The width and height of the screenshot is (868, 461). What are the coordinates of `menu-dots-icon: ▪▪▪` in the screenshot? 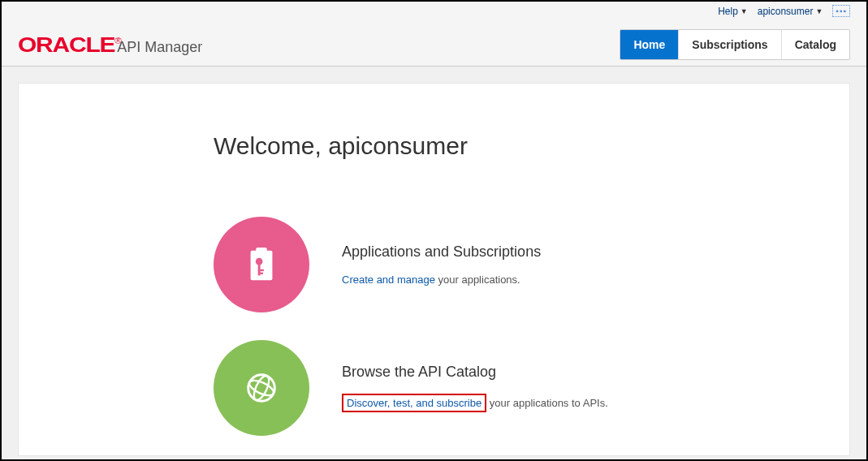 It's located at (841, 11).